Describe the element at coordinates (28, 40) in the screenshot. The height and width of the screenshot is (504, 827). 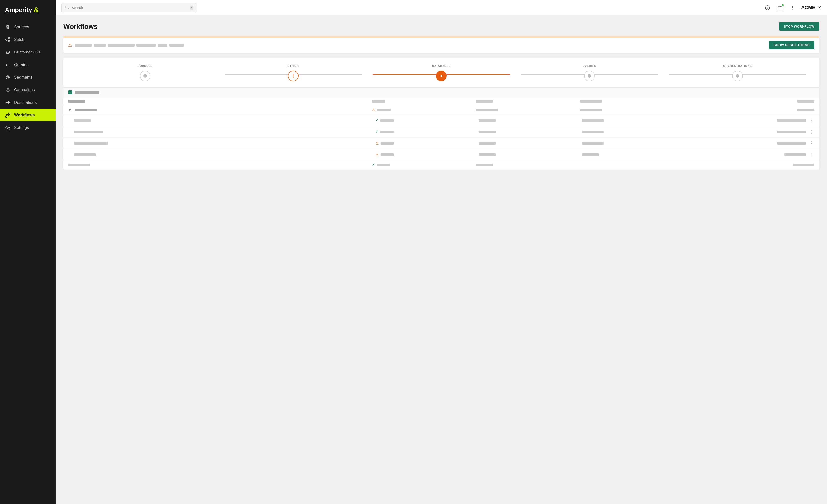
I see `sidebar-item-stitch: Stitch` at that location.